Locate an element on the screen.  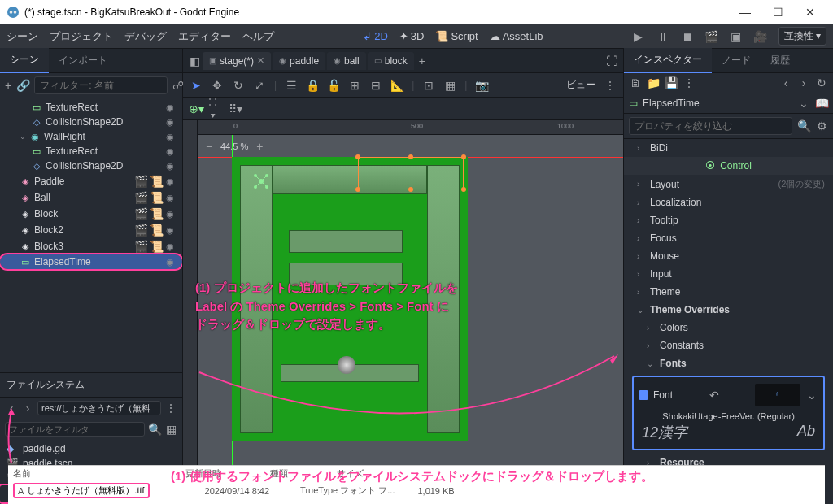
maximize-button: ☐ is located at coordinates (778, 12).